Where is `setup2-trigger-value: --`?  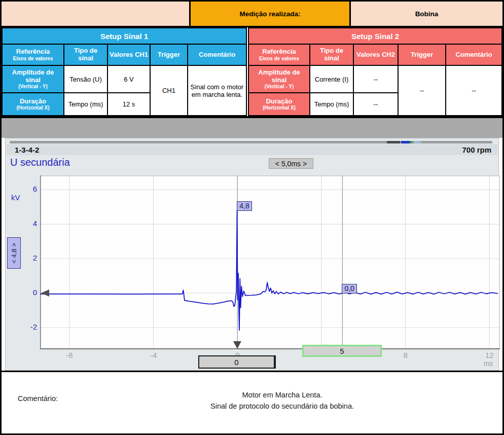 setup2-trigger-value: -- is located at coordinates (422, 90).